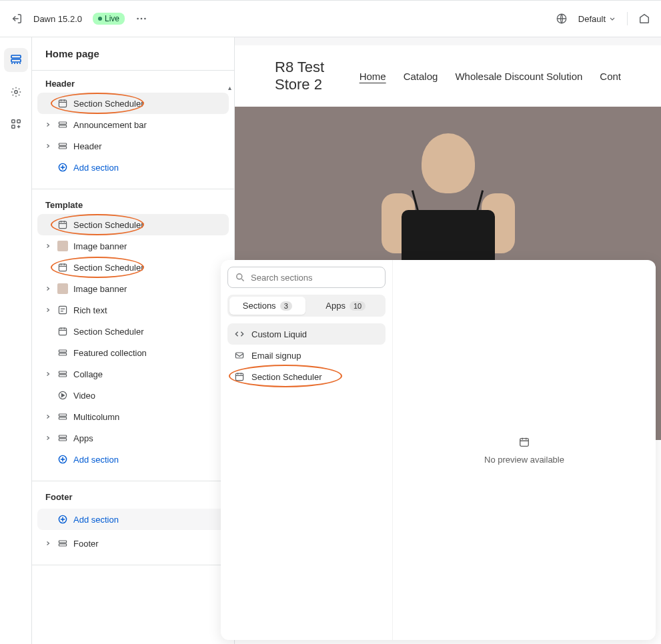 This screenshot has height=644, width=661. I want to click on home-icon, so click(644, 19).